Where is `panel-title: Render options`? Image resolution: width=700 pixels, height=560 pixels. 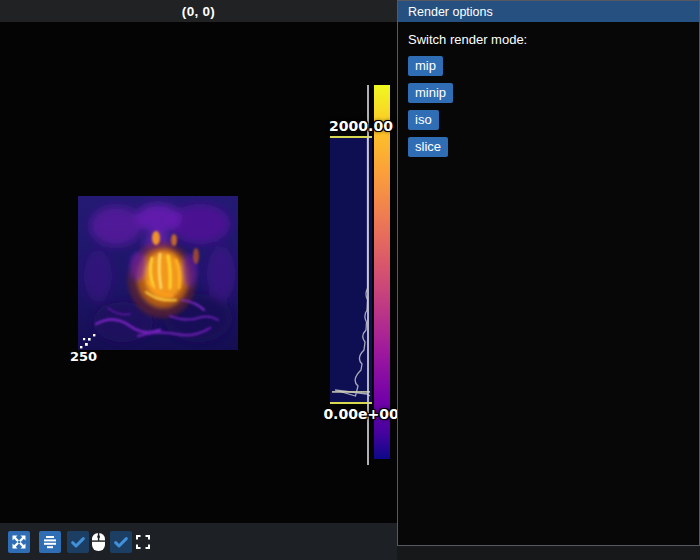
panel-title: Render options is located at coordinates (450, 12).